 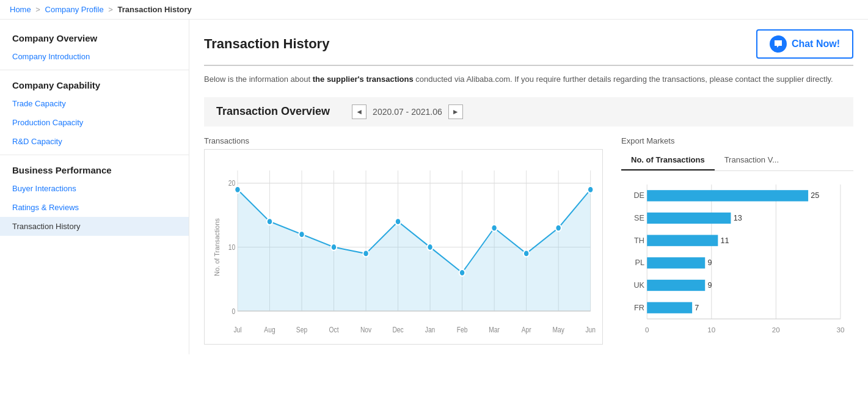 What do you see at coordinates (216, 247) in the screenshot?
I see `y-axis-label: No. of Transactions` at bounding box center [216, 247].